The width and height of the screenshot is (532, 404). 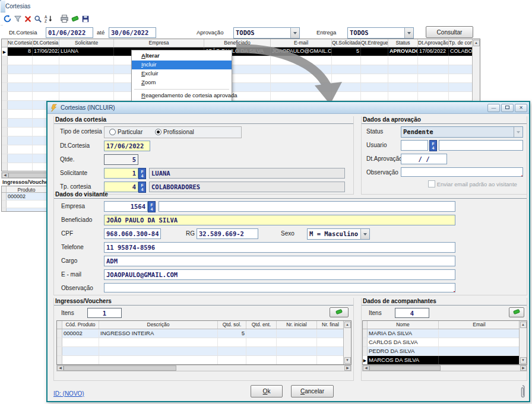 What do you see at coordinates (441, 333) in the screenshot?
I see `companions-grid-row: MARIA DA SILVA` at bounding box center [441, 333].